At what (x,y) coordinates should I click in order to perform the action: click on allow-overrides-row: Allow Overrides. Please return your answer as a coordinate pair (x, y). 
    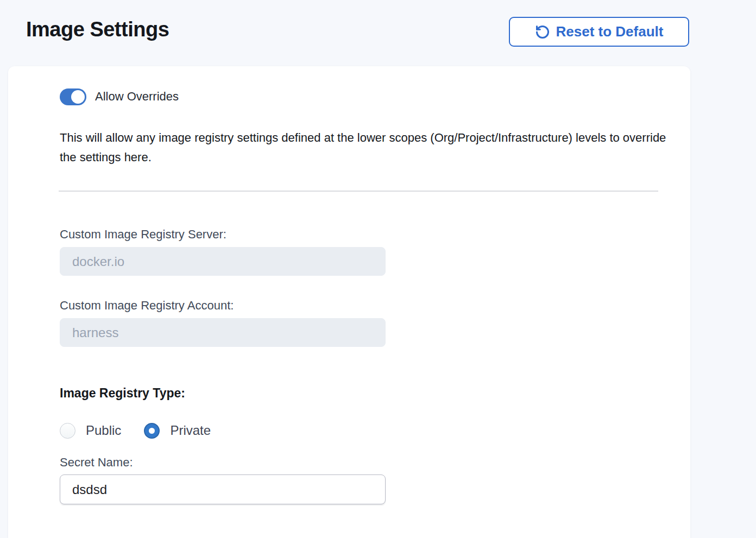
    Looking at the image, I should click on (375, 97).